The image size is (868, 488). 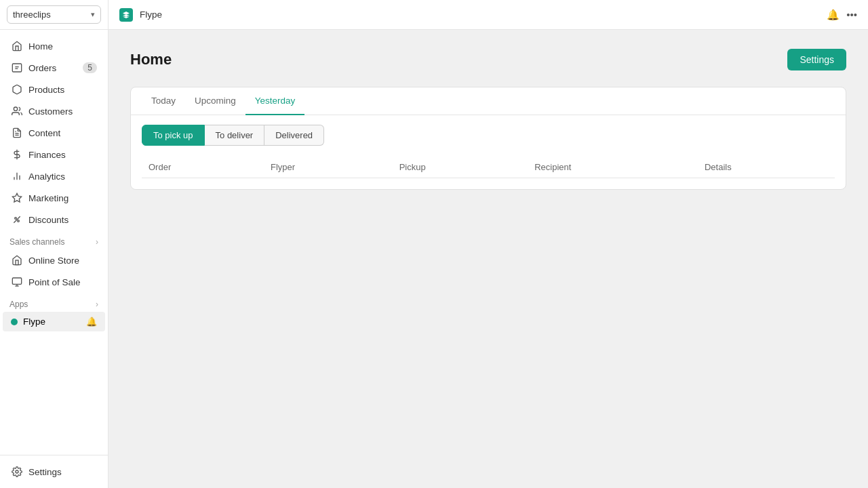 I want to click on page-header: Home Settings, so click(x=488, y=60).